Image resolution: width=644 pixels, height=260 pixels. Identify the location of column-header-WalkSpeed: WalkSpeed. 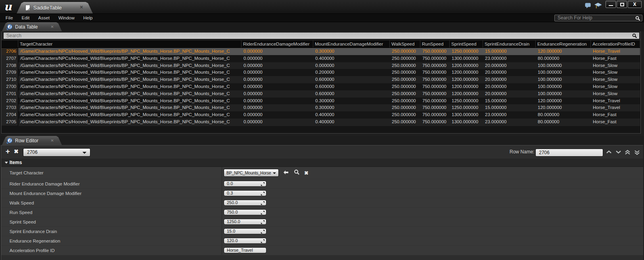
(405, 44).